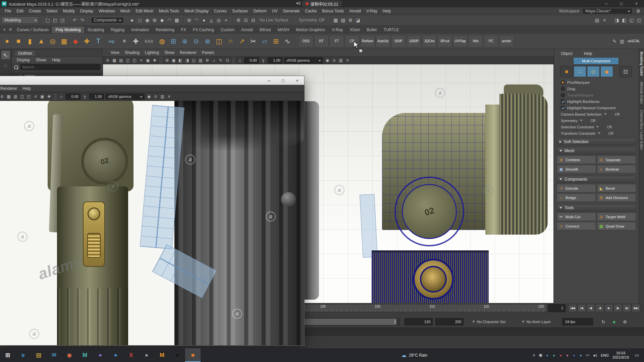 The image size is (644, 362). What do you see at coordinates (358, 20) in the screenshot?
I see `display-layer-icon: ◪` at bounding box center [358, 20].